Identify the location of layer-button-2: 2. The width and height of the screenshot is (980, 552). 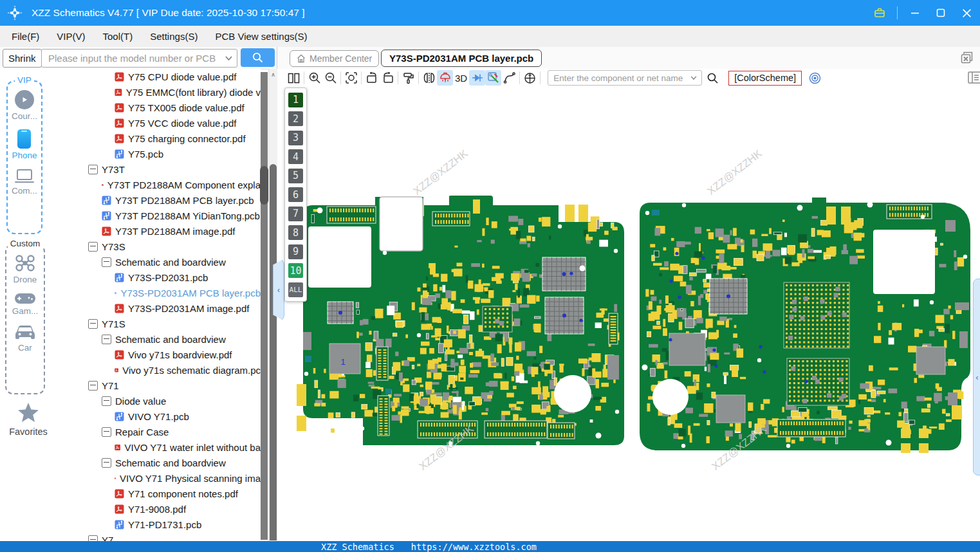
(296, 118).